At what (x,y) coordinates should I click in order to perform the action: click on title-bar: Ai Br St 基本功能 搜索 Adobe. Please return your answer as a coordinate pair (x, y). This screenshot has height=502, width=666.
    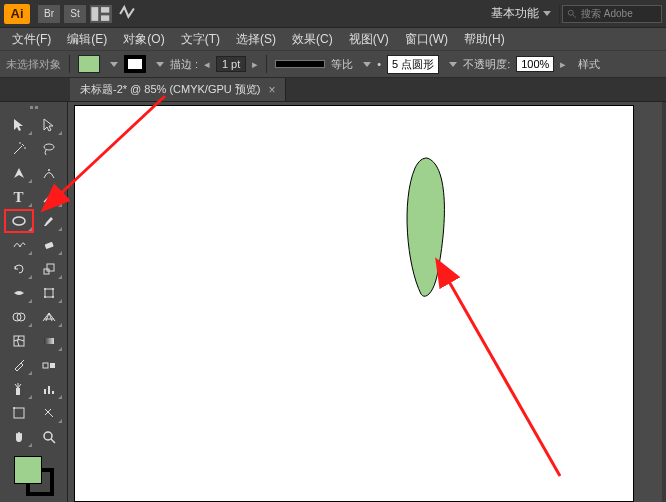
    Looking at the image, I should click on (333, 14).